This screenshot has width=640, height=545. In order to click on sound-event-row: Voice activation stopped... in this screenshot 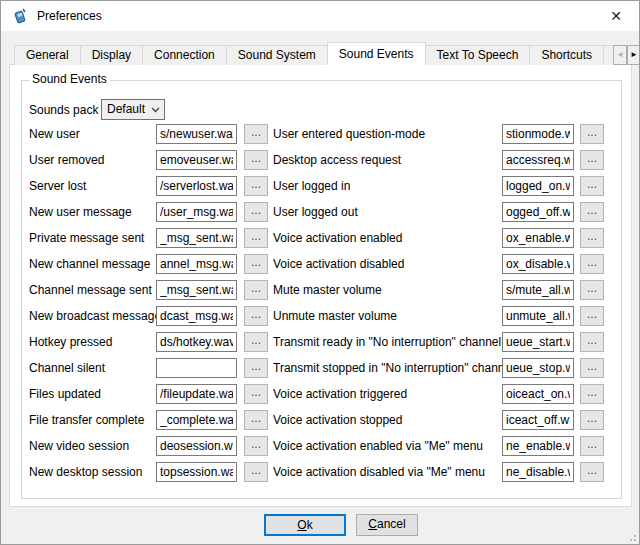, I will do `click(438, 420)`.